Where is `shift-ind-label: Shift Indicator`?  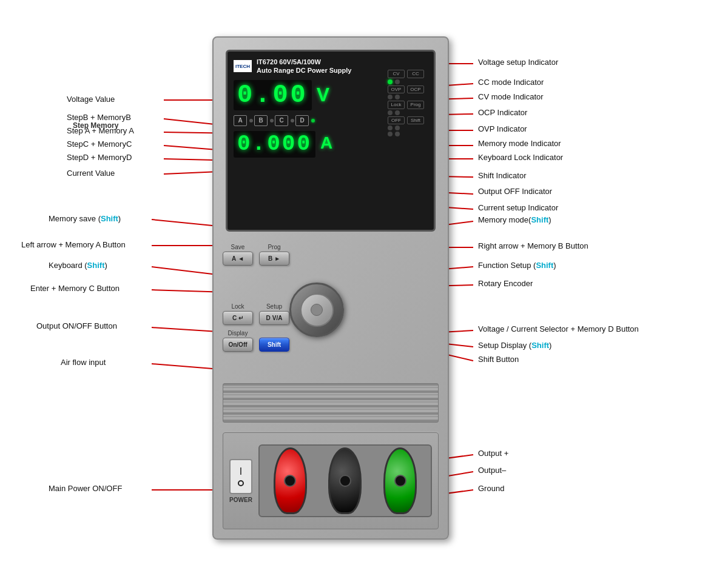 shift-ind-label: Shift Indicator is located at coordinates (502, 176).